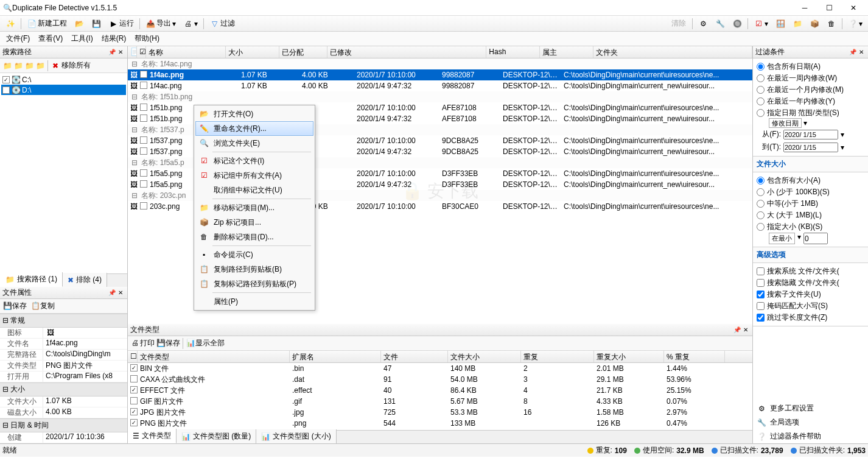 The image size is (868, 458). Describe the element at coordinates (780, 24) in the screenshot. I see `win-button: 🪟` at that location.